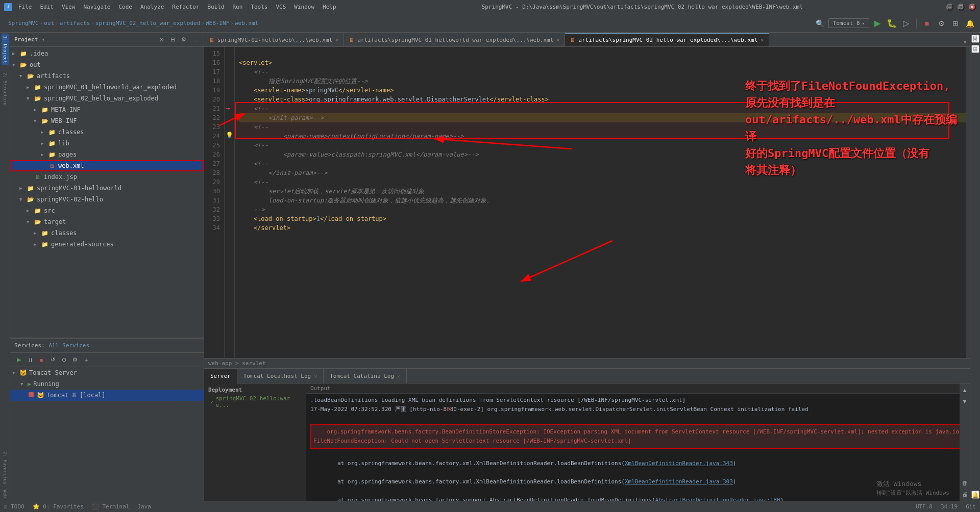 The width and height of the screenshot is (980, 512). Describe the element at coordinates (75, 23) in the screenshot. I see `breadcrumb-artifacts: artifacts` at that location.